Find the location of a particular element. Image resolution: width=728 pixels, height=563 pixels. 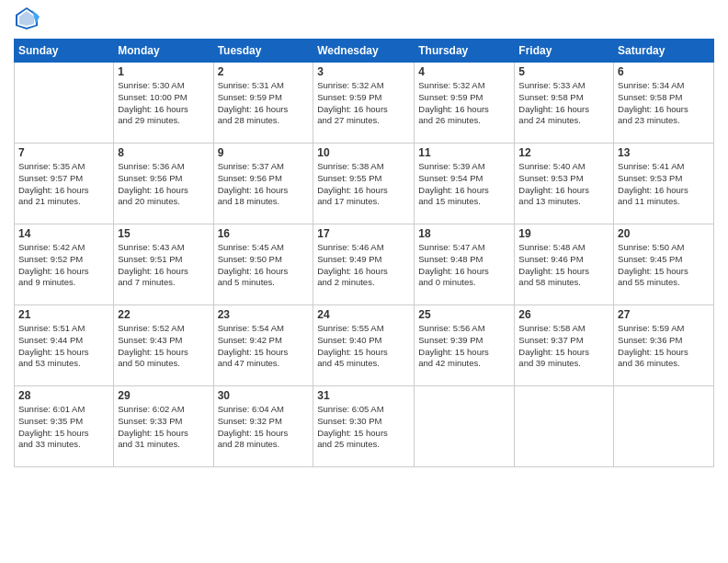

calendar-cell: 26Sunrise: 5:58 AMSunset: 9:37 PMDayligh… is located at coordinates (564, 346).